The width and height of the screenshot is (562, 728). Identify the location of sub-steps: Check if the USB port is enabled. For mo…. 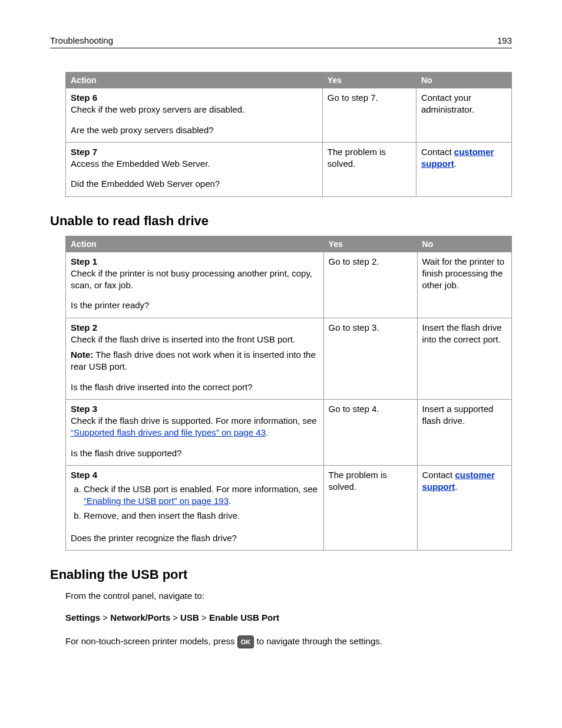
(194, 502).